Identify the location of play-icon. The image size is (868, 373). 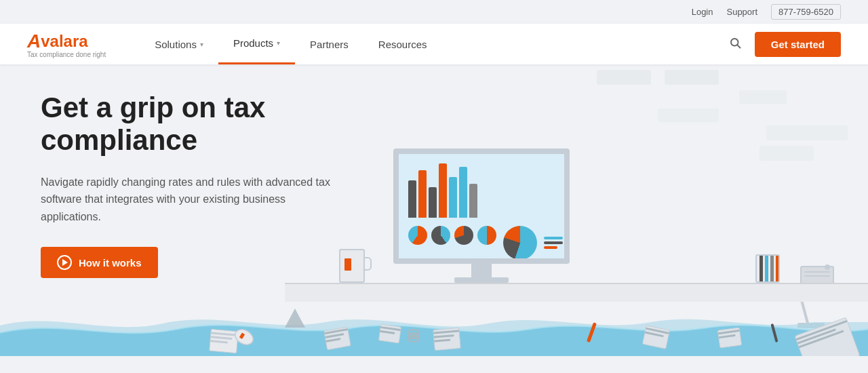
(64, 262).